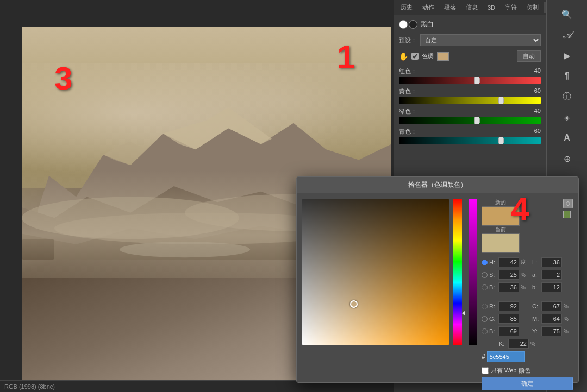 Image resolution: width=587 pixels, height=392 pixels. What do you see at coordinates (470, 100) in the screenshot?
I see `slider-yellow-track` at bounding box center [470, 100].